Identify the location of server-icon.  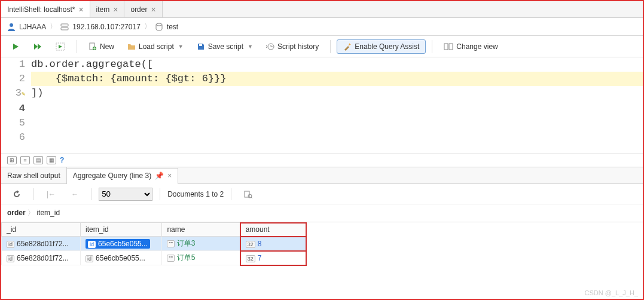
(65, 27).